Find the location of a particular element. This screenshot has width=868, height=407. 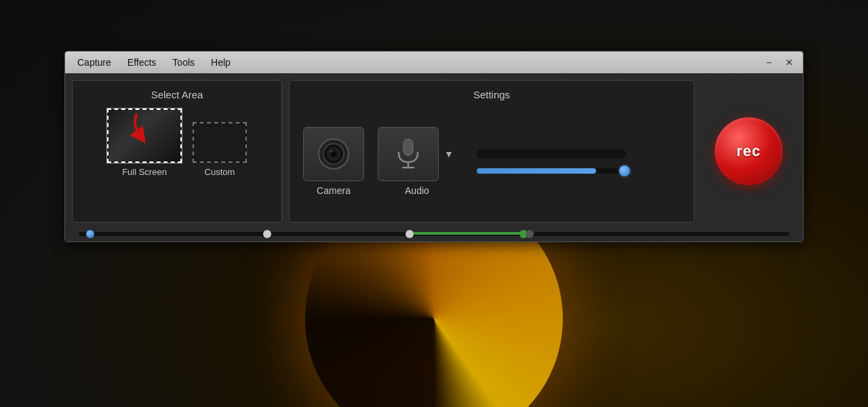

area-options: Full Screen Custom is located at coordinates (177, 142).